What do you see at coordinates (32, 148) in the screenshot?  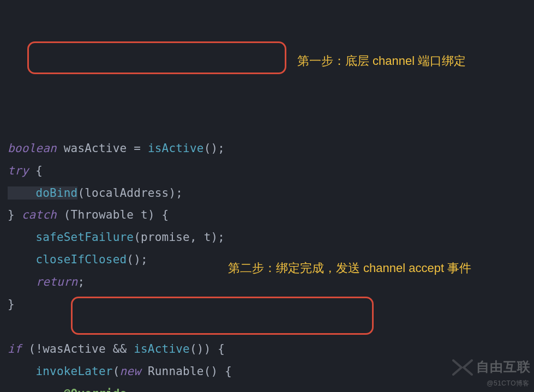 I see `keyword: boolean` at bounding box center [32, 148].